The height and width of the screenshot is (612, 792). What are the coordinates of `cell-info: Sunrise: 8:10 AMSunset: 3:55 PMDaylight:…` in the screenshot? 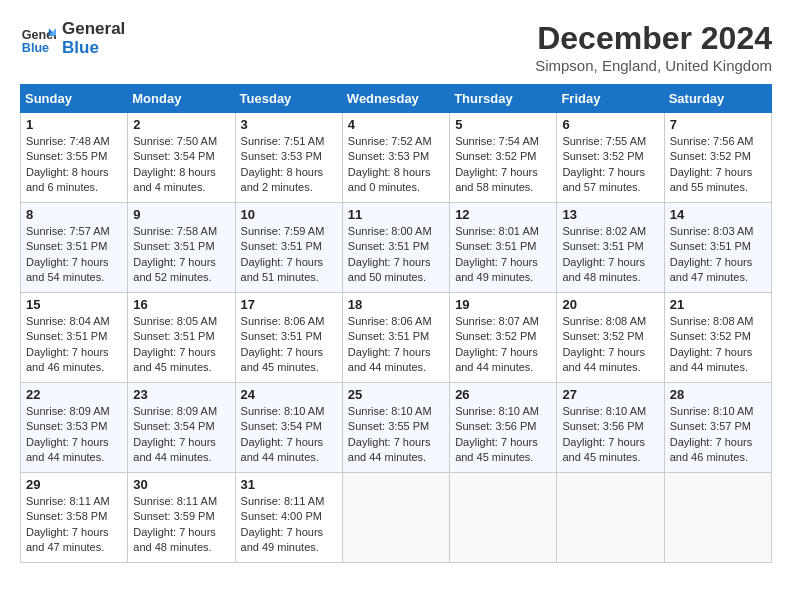 It's located at (396, 435).